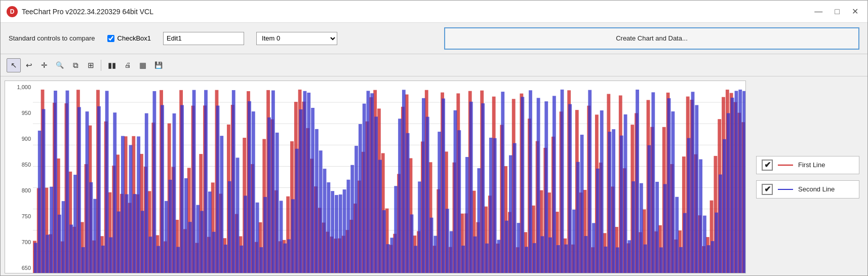  What do you see at coordinates (111, 38) in the screenshot?
I see `checkbox1` at bounding box center [111, 38].